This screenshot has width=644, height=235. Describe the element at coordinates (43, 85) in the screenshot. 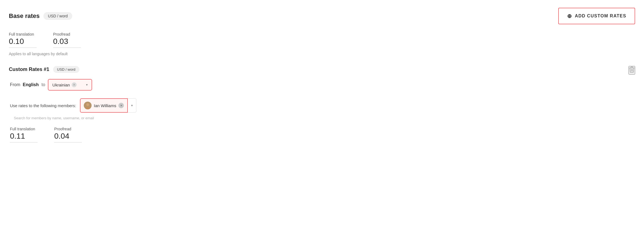

I see `to-label: to` at that location.